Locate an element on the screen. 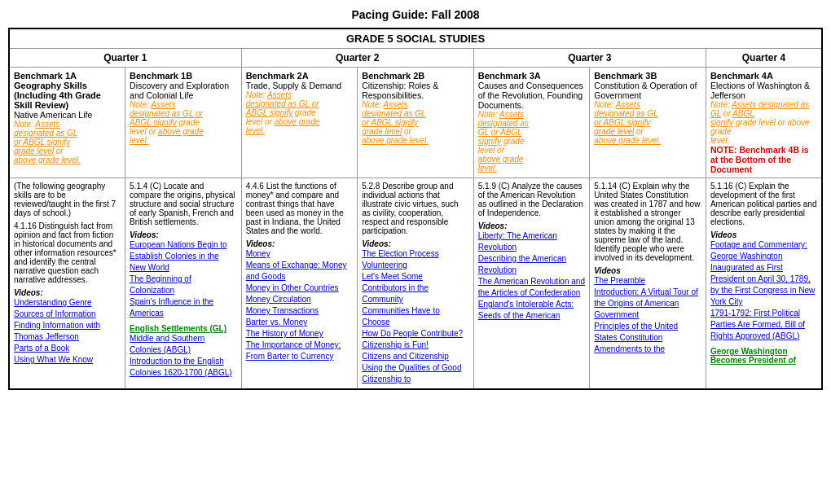  benchmark-1b-subtitle: Discovery and Exploration and Colonial L… is located at coordinates (183, 90).